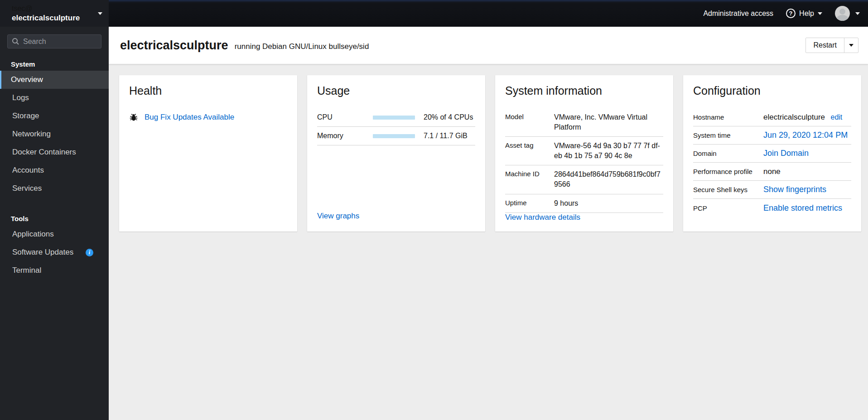 This screenshot has height=420, width=868. I want to click on configuration-card: Configuration Hostname electricalsculptu…, so click(772, 153).